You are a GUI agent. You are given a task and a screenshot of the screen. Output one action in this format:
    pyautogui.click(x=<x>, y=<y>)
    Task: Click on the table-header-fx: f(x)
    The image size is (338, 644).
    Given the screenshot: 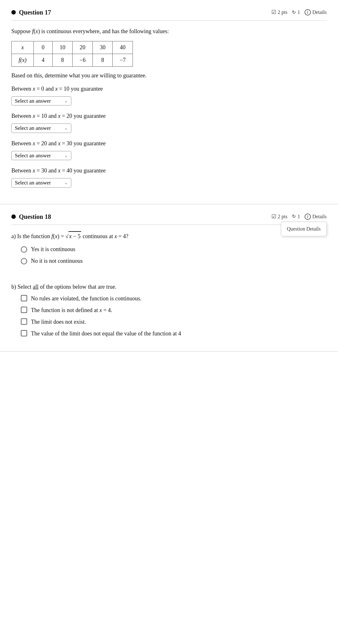 What is the action you would take?
    pyautogui.click(x=23, y=60)
    